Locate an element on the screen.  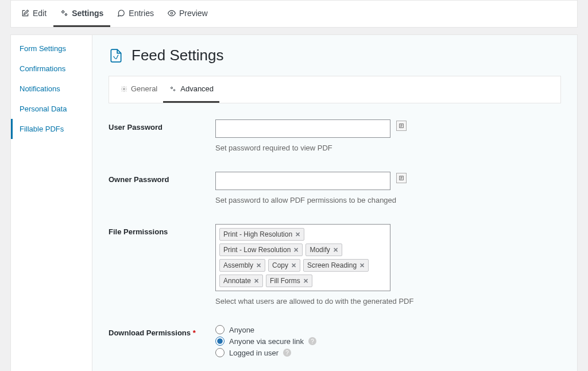
sidebar: Form Settings Confirmations Notification… is located at coordinates (51, 203).